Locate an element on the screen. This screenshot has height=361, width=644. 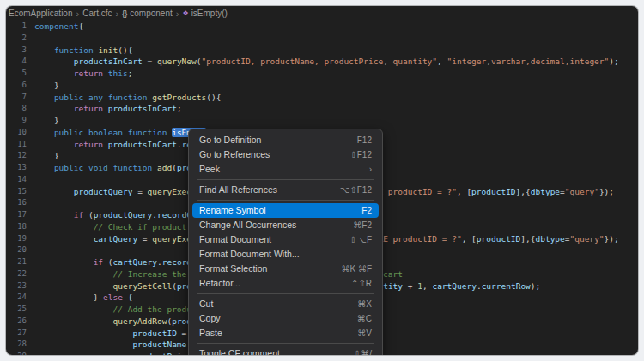
code-line: 7 public any function getProducts(){ is located at coordinates (322, 98).